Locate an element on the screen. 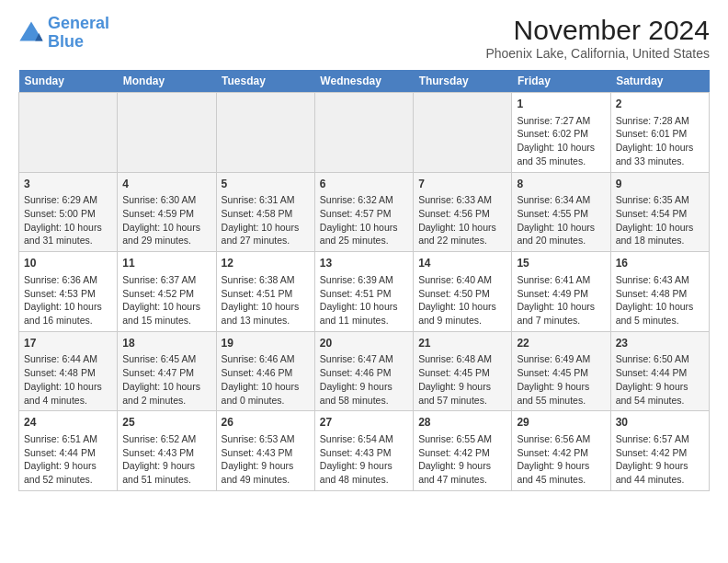  header-sunday: Sunday is located at coordinates (68, 81).